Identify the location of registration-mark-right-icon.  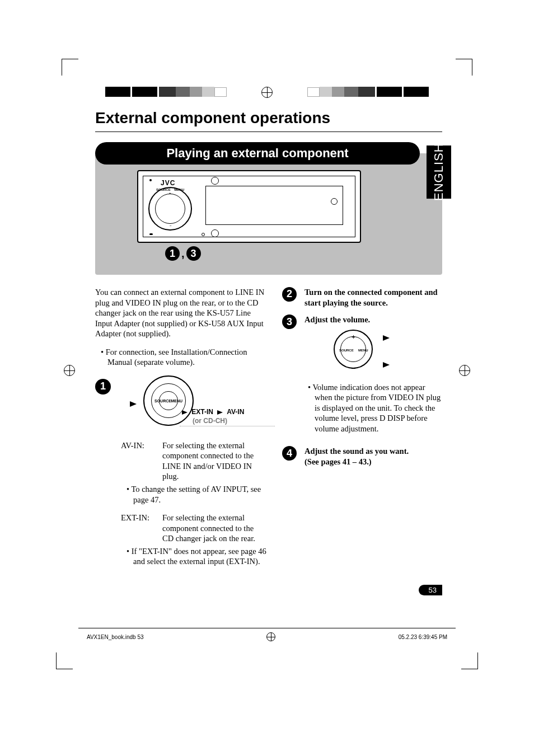
(465, 370).